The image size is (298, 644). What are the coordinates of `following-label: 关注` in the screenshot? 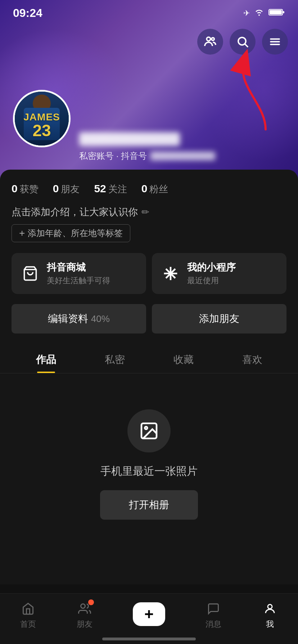 It's located at (118, 189).